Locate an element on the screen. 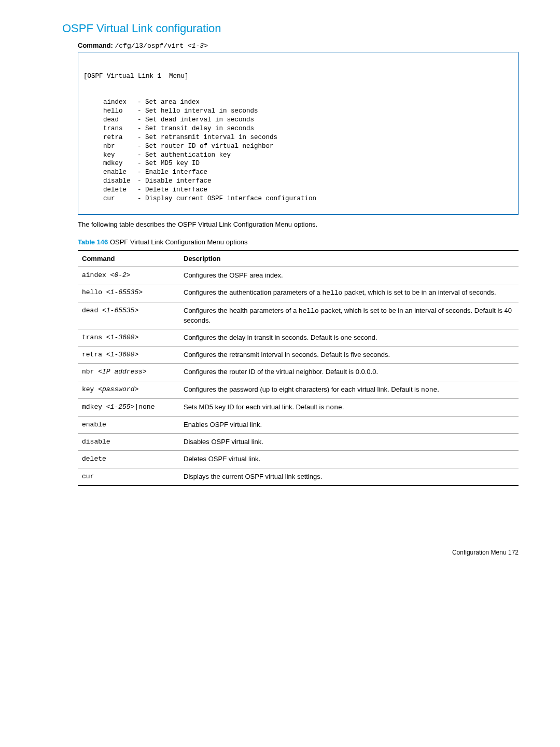 The image size is (560, 747). cell-description: Disables OSPF virtual link. is located at coordinates (349, 442).